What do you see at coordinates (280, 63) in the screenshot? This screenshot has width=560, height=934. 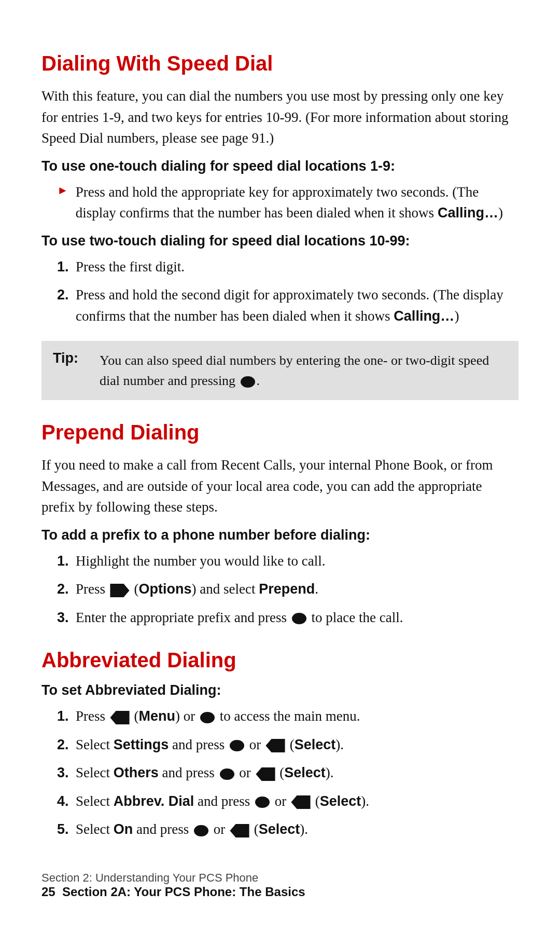 I see `speed-dial-title: Dialing With Speed Dial` at bounding box center [280, 63].